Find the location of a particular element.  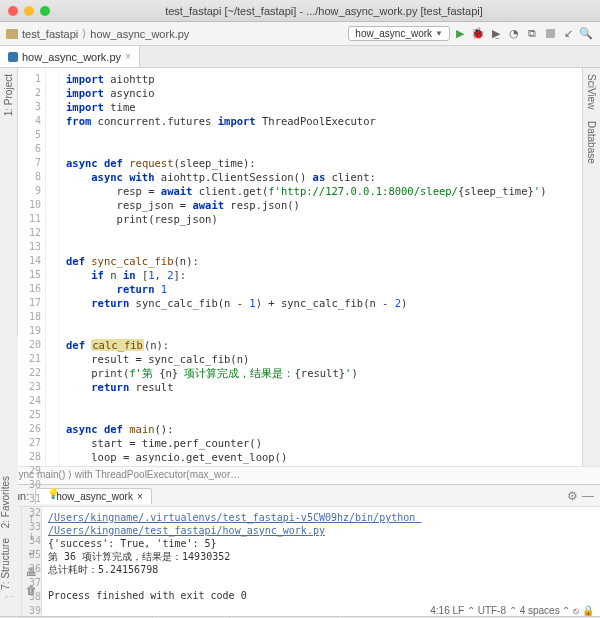

tool-project: 1: Project is located at coordinates (8, 95).